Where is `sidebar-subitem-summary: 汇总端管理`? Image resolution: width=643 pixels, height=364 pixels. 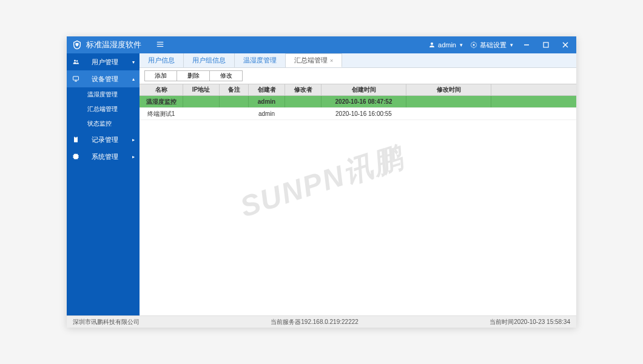
sidebar-subitem-summary: 汇总端管理 is located at coordinates (103, 109).